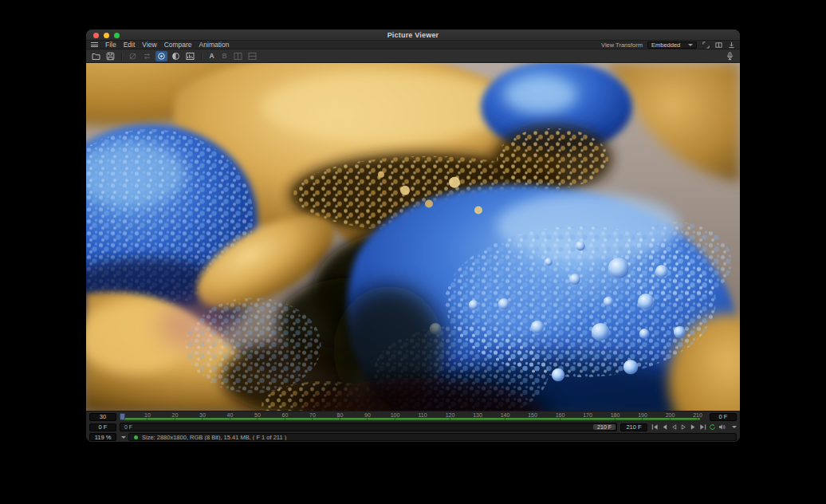 This screenshot has width=826, height=504. What do you see at coordinates (107, 35) in the screenshot?
I see `traffic-lights` at bounding box center [107, 35].